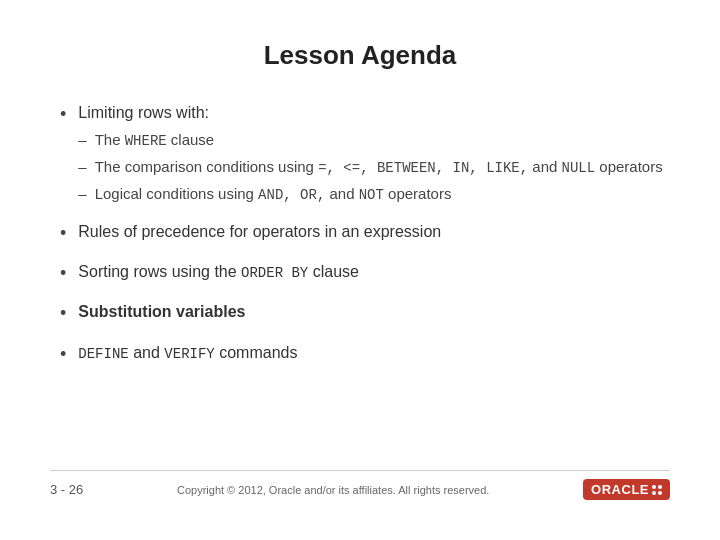 The height and width of the screenshot is (540, 720). I want to click on code-define: DEFINE, so click(103, 354).